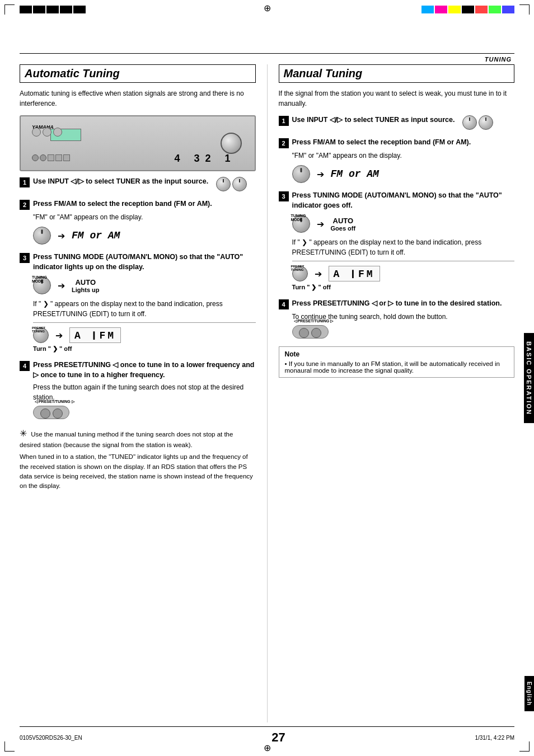  What do you see at coordinates (524, 746) in the screenshot?
I see `corner-mark-br` at bounding box center [524, 746].